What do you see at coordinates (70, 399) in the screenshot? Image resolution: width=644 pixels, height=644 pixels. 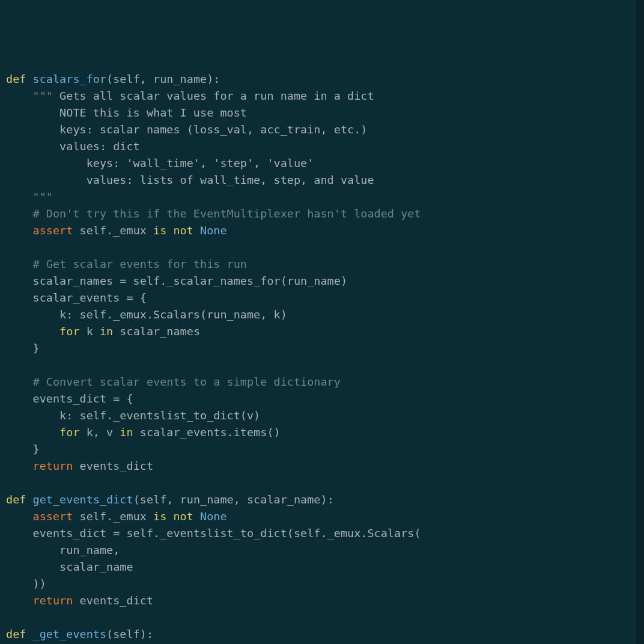 I see `code-text: events_dict = {` at bounding box center [70, 399].